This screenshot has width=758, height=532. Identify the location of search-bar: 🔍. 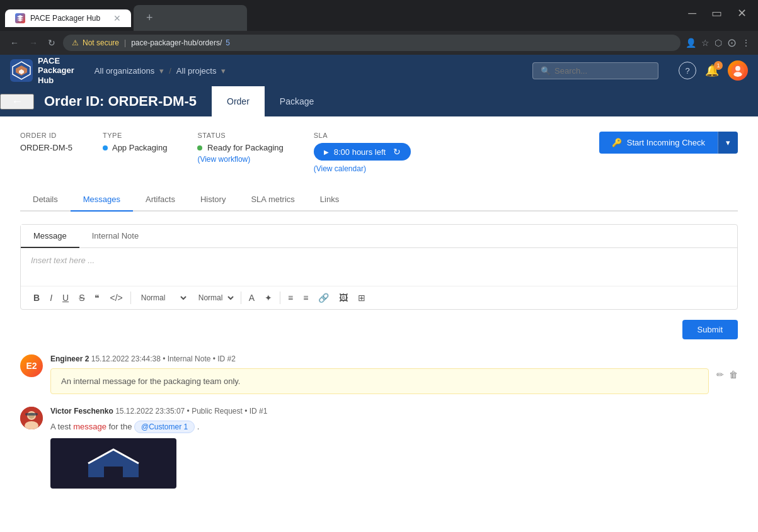
(595, 71).